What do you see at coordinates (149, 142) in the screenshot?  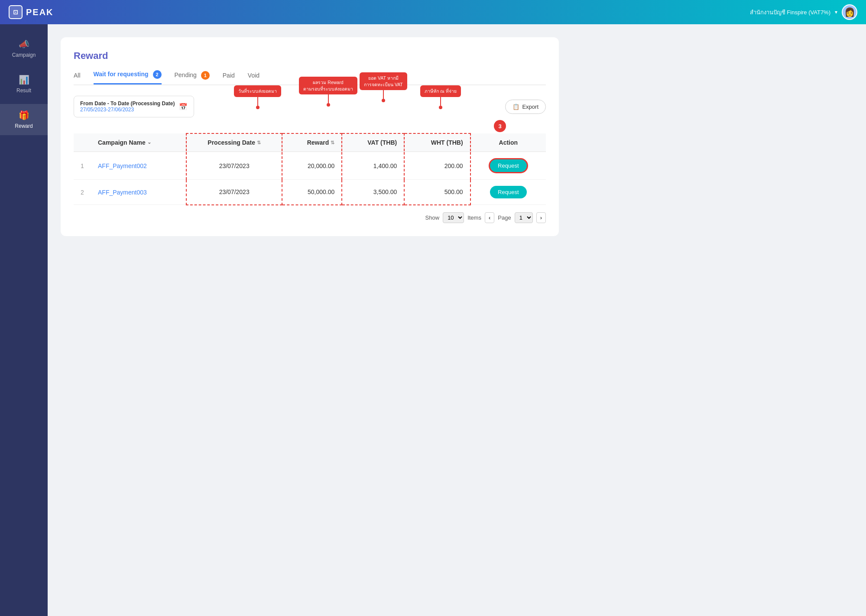 I see `campaign-filter-icon: ⌄` at bounding box center [149, 142].